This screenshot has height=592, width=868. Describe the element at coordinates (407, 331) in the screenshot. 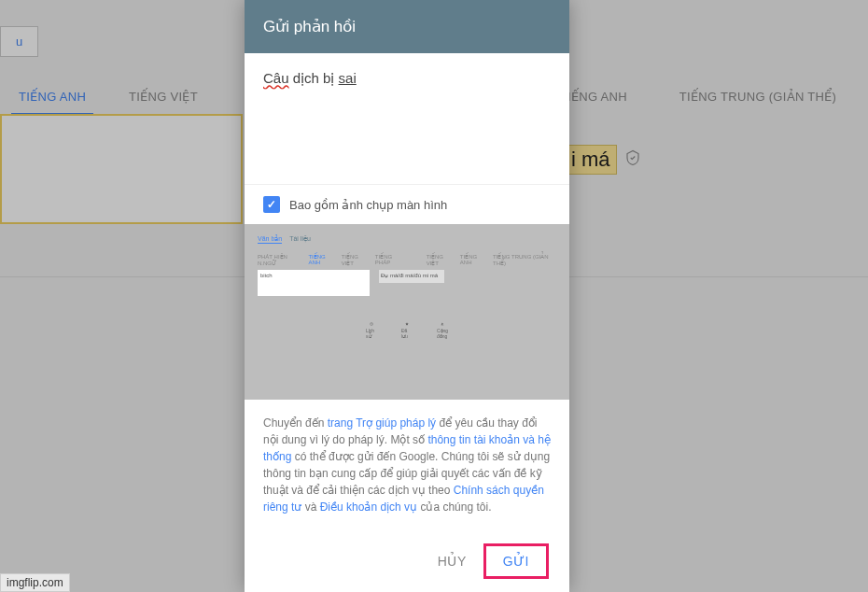

I see `saved-icon: Đã lưu` at that location.